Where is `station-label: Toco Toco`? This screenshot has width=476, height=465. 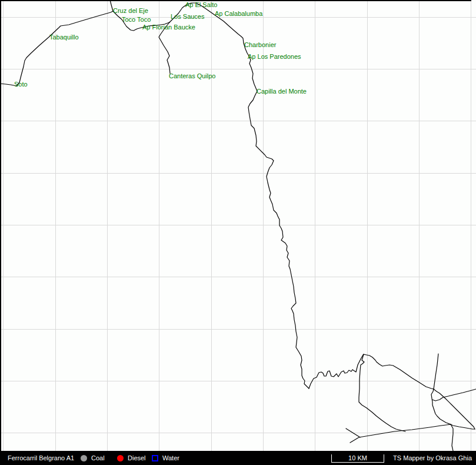
station-label: Toco Toco is located at coordinates (137, 19).